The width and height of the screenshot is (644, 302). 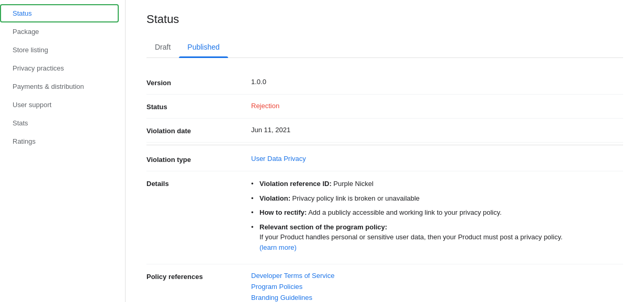 What do you see at coordinates (60, 31) in the screenshot?
I see `sidebar-item-package: Package` at bounding box center [60, 31].